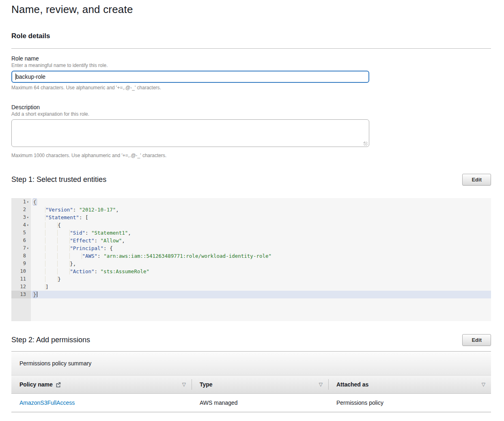 Image resolution: width=504 pixels, height=421 pixels. What do you see at coordinates (251, 233) in the screenshot?
I see `code-line-5: 5 "Sid": "Statement1",` at bounding box center [251, 233].